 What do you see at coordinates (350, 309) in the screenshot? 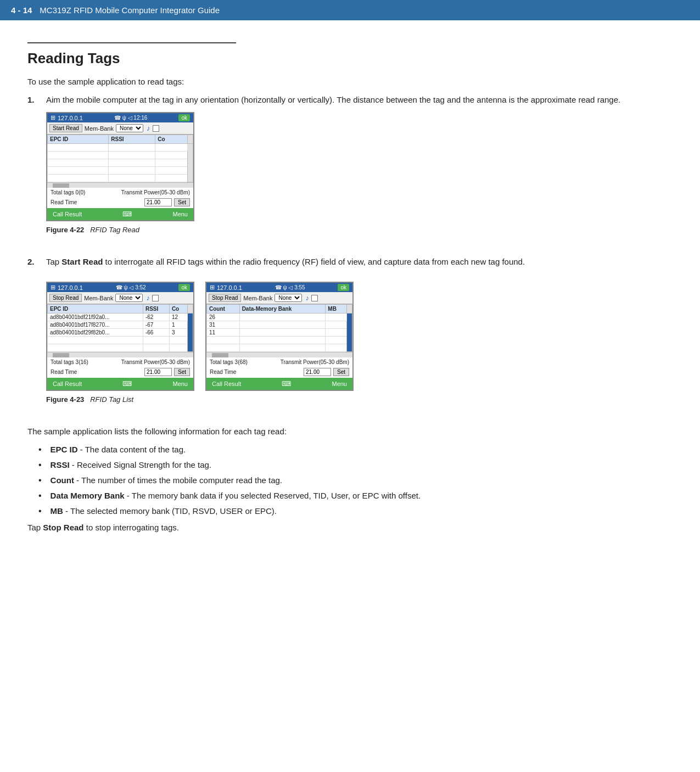
I see `screen3-scrollbar-top` at bounding box center [350, 309].